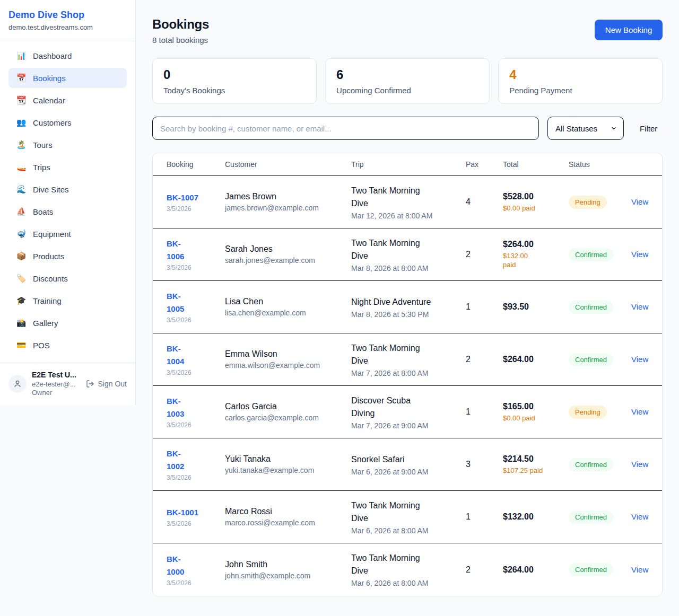  What do you see at coordinates (536, 307) in the screenshot?
I see `total-cell: $93.50` at bounding box center [536, 307].